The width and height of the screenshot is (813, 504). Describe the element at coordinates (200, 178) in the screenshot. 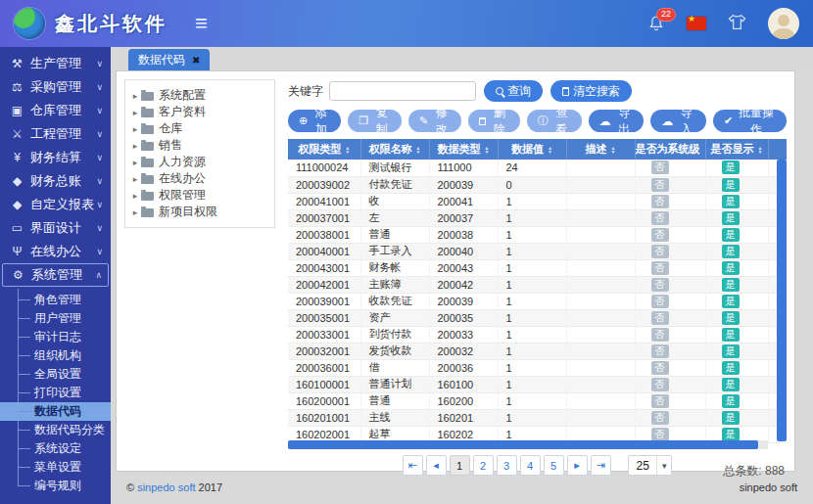

I see `tree-node: ▸ 在线办公` at that location.